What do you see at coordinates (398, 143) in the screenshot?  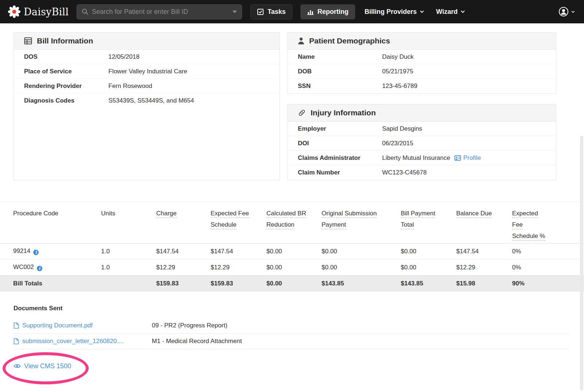 I see `field-value: 06/23/2015` at bounding box center [398, 143].